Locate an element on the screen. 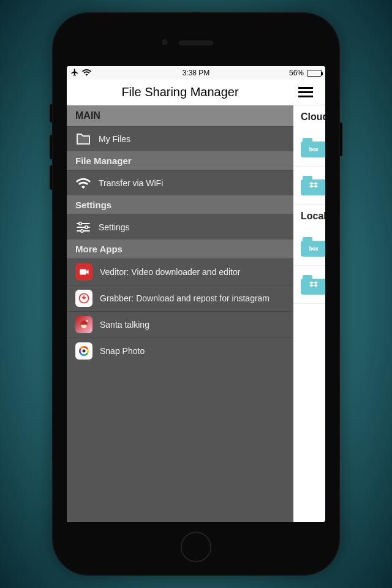 The height and width of the screenshot is (588, 392). menu-icon is located at coordinates (306, 92).